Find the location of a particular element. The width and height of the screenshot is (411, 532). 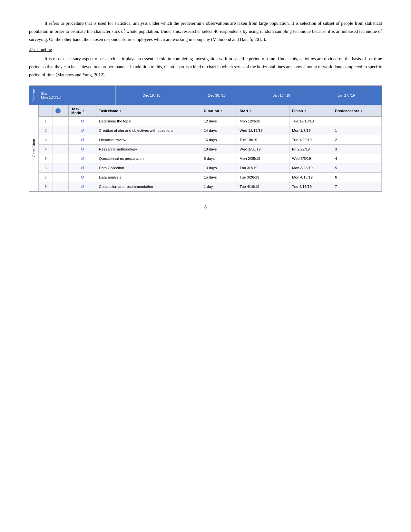

table-header-row: i TaskMode ▼ Task Name ▼ is located at coordinates (210, 111).